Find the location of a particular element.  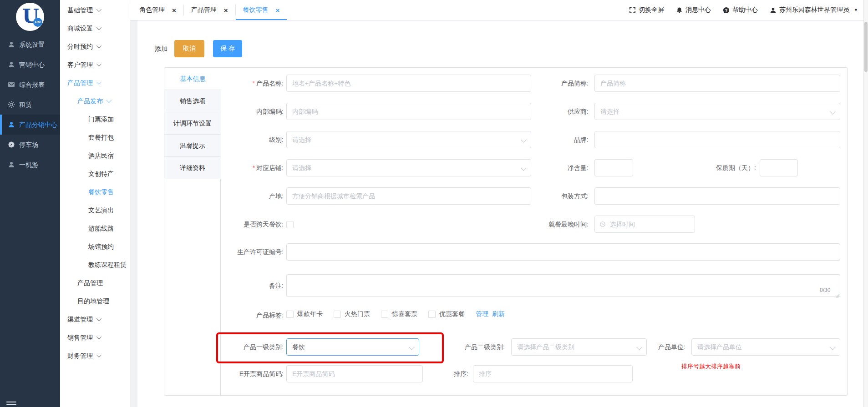

einvoice-code-input is located at coordinates (355, 374).